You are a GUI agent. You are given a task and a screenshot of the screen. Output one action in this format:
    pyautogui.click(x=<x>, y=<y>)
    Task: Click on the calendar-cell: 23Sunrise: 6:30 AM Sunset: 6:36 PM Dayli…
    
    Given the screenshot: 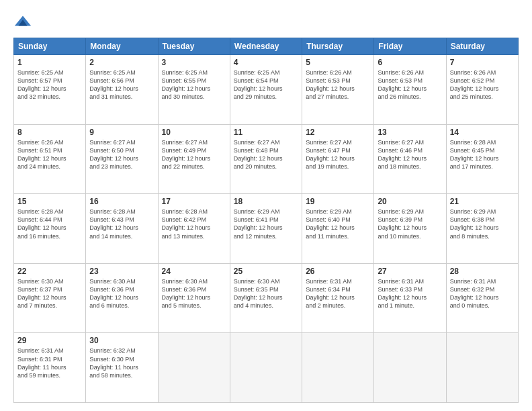 What is the action you would take?
    pyautogui.click(x=122, y=298)
    